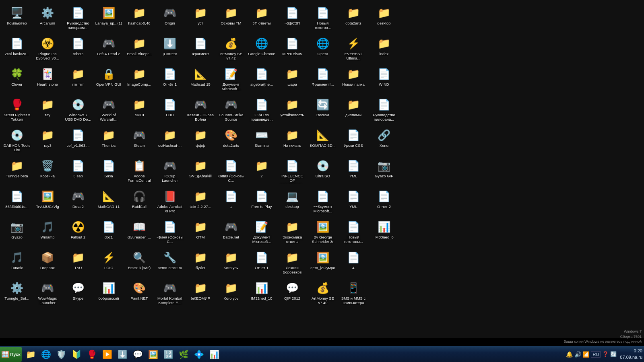 The width and height of the screenshot is (644, 362). Describe the element at coordinates (262, 294) in the screenshot. I see `desktop-icon-im32ned10: 📊IM32ned_10` at that location.